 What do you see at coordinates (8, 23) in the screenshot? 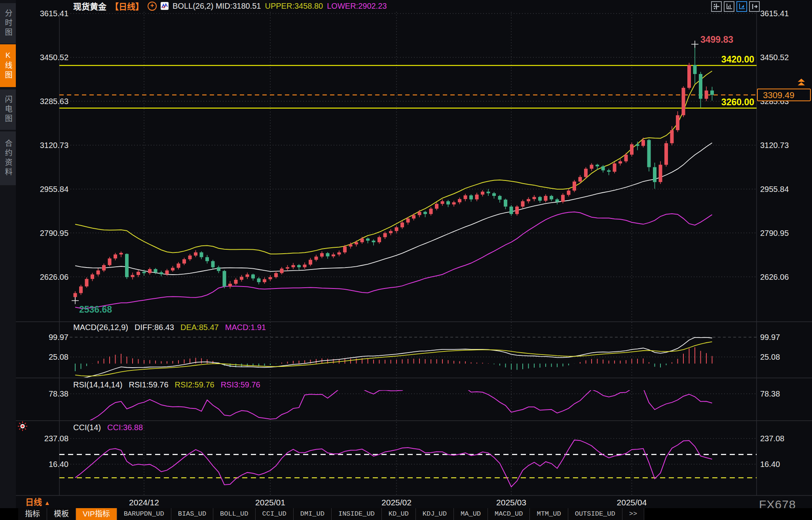
I see `sidebar-item-timeline-chart: 分时图` at bounding box center [8, 23].